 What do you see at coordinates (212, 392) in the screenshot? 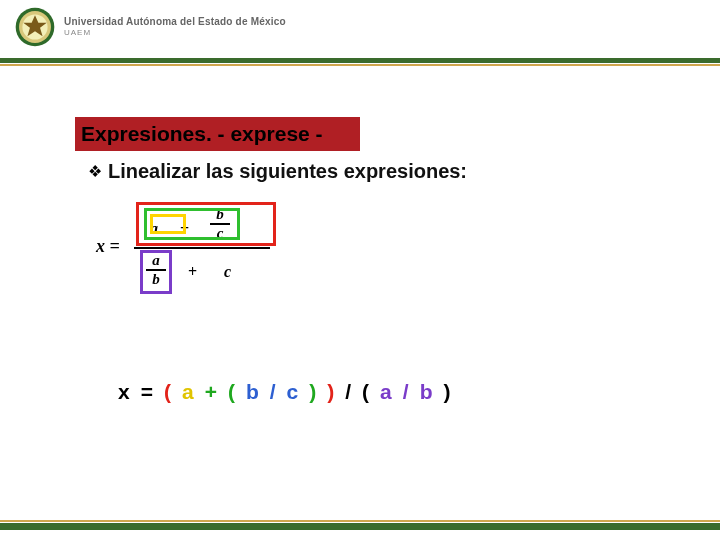
I see `linear-token: +` at bounding box center [212, 392].